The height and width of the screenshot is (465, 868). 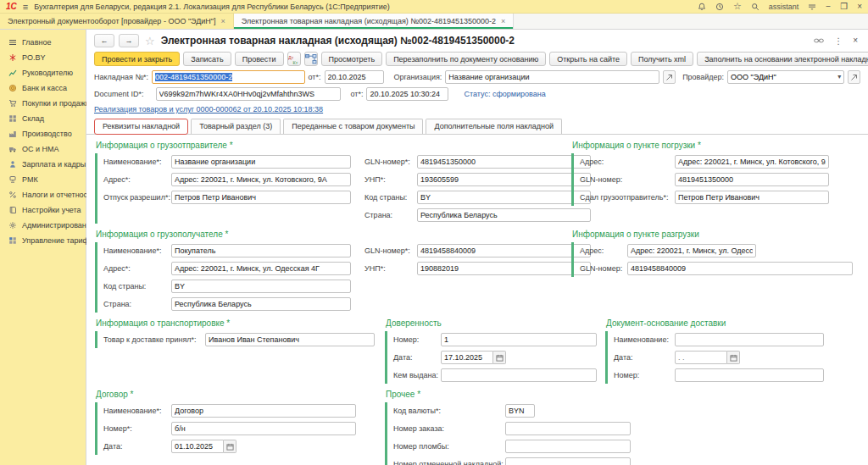 I want to click on history-clock-icon, so click(x=720, y=7).